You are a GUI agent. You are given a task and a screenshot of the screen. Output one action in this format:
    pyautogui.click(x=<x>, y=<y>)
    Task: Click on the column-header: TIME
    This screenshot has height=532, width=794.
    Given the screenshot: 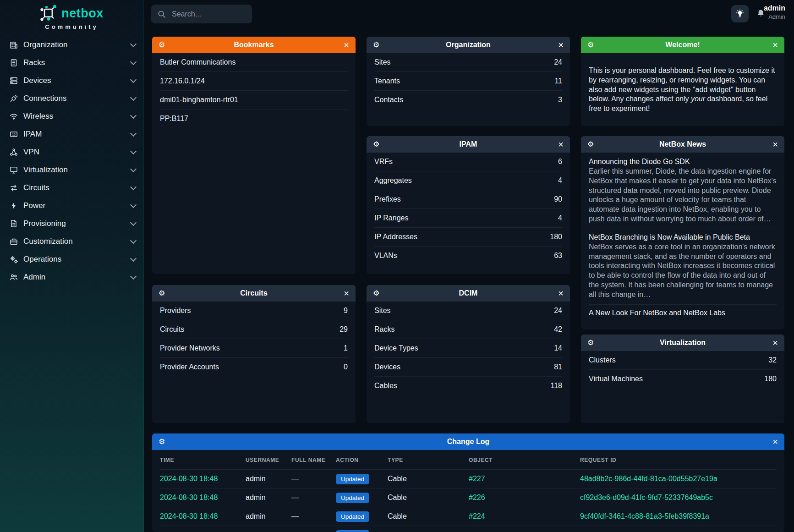 What is the action you would take?
    pyautogui.click(x=203, y=460)
    